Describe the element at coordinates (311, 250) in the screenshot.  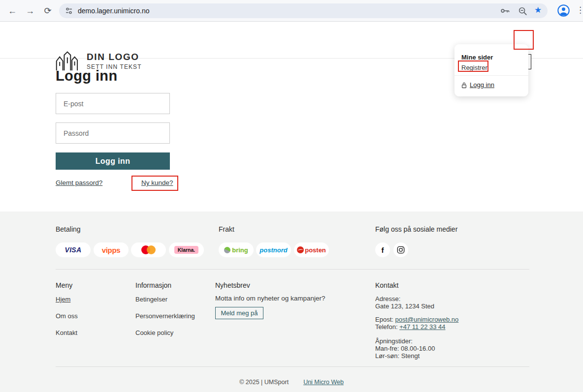
I see `shipping-posten: posten` at that location.